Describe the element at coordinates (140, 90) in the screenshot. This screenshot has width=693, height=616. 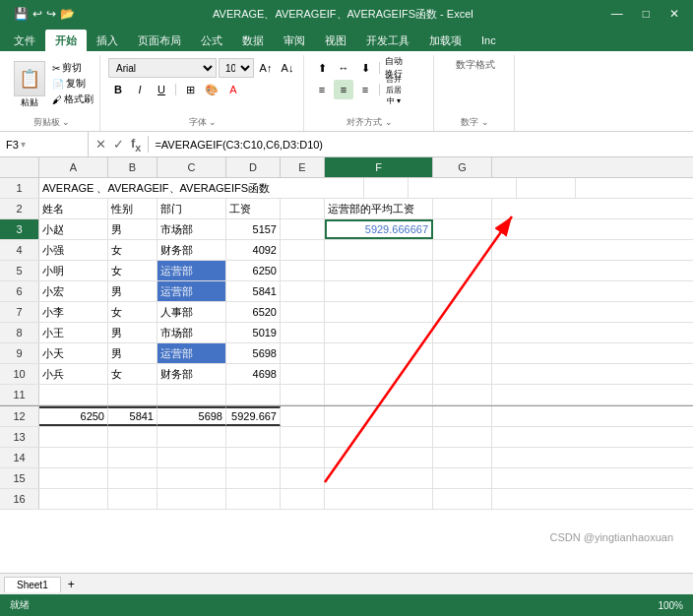
I see `italic-button: I` at that location.